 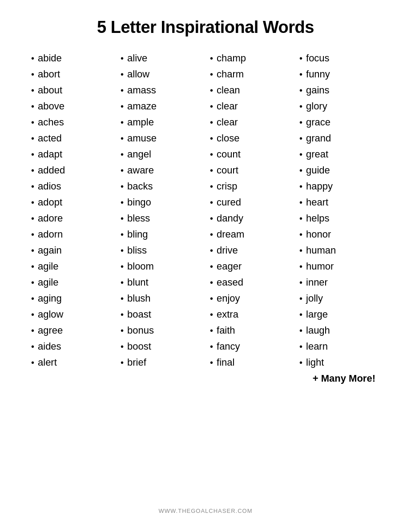 I want to click on word-label: amaze, so click(x=142, y=106).